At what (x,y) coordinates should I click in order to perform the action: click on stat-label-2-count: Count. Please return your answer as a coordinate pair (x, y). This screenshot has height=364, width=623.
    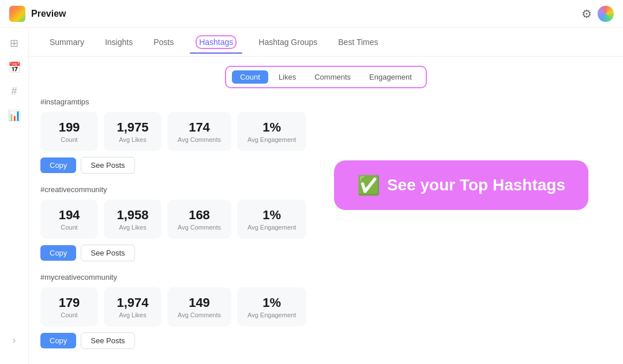
    Looking at the image, I should click on (69, 315).